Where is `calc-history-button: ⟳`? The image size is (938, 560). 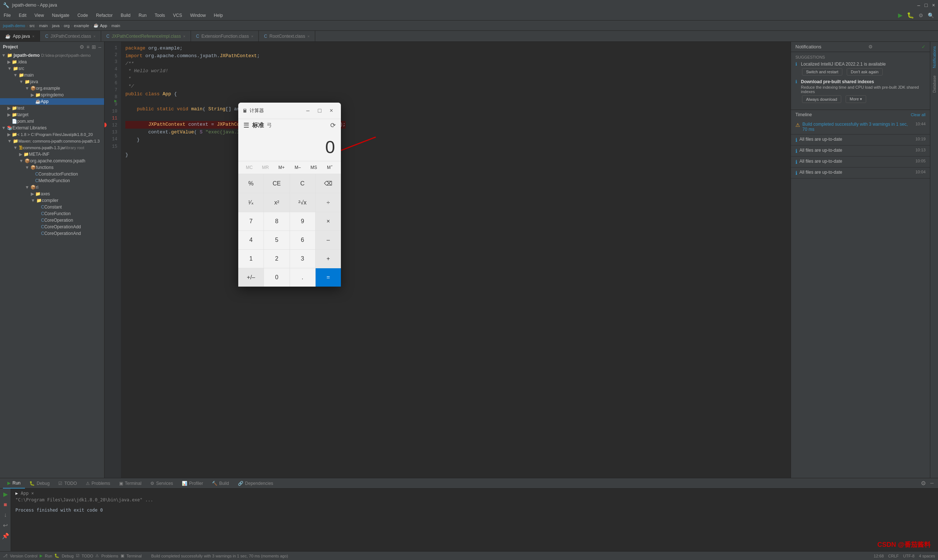 calc-history-button: ⟳ is located at coordinates (333, 125).